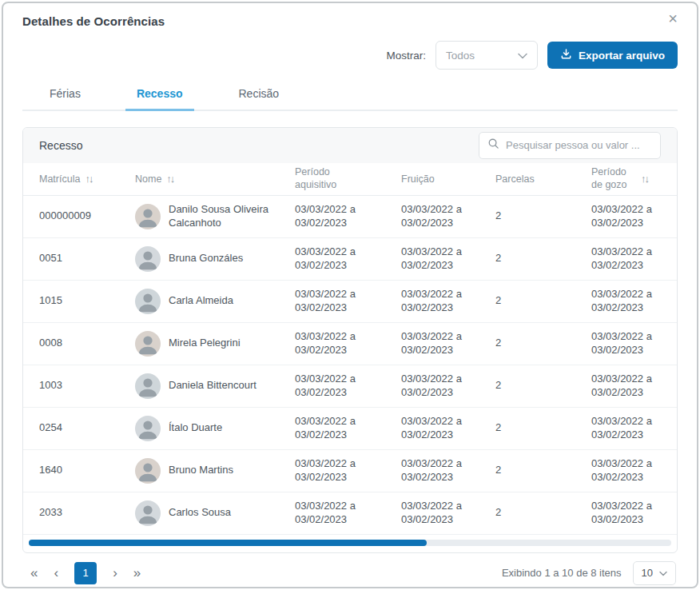 Image resolution: width=700 pixels, height=590 pixels. I want to click on cell-nome: Carla Almeida, so click(215, 301).